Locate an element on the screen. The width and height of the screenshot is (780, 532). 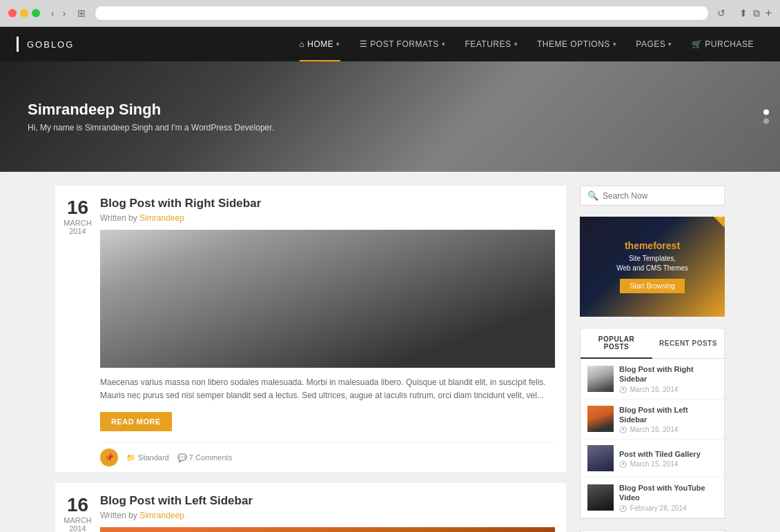
share-button: ⬆ is located at coordinates (743, 13).